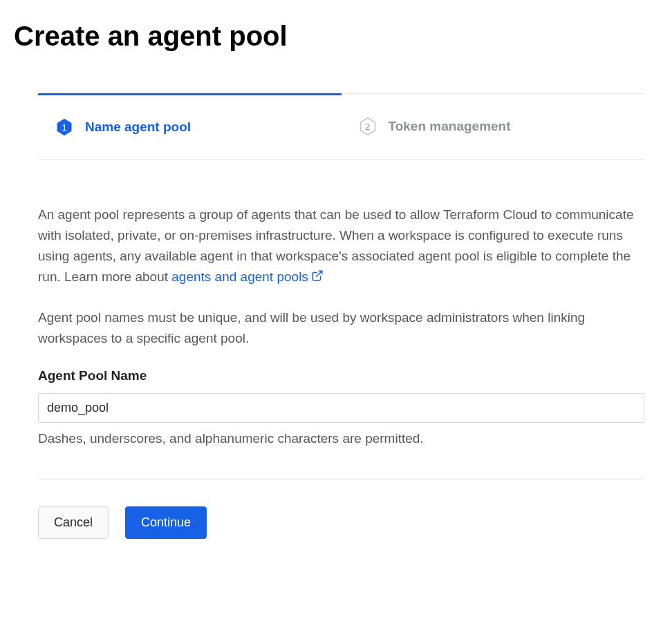  I want to click on agent-pool-name-group: Agent Pool Name Dashes, underscores, and…, so click(342, 408).